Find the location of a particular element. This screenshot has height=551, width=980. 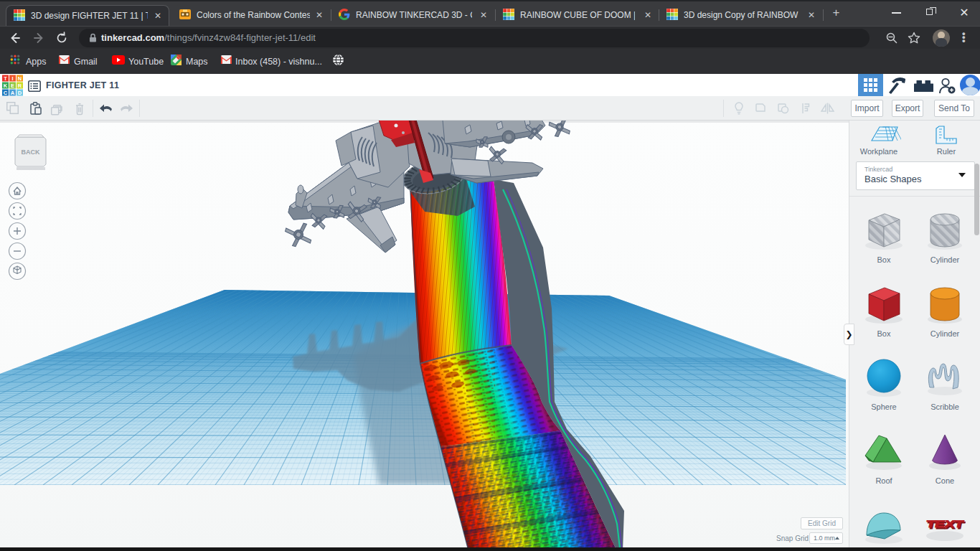

svg-text: K is located at coordinates (6, 86).